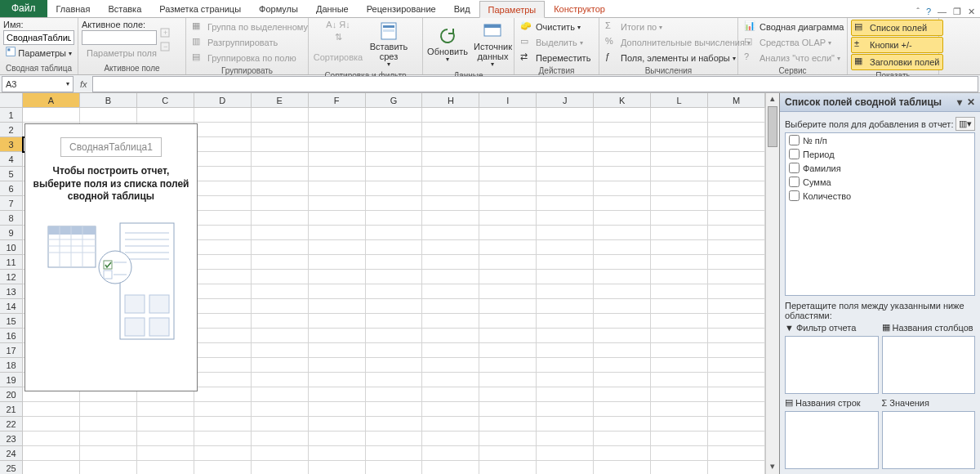 Image resolution: width=980 pixels, height=474 pixels. I want to click on select-button: ▭Выделить ▾, so click(555, 42).